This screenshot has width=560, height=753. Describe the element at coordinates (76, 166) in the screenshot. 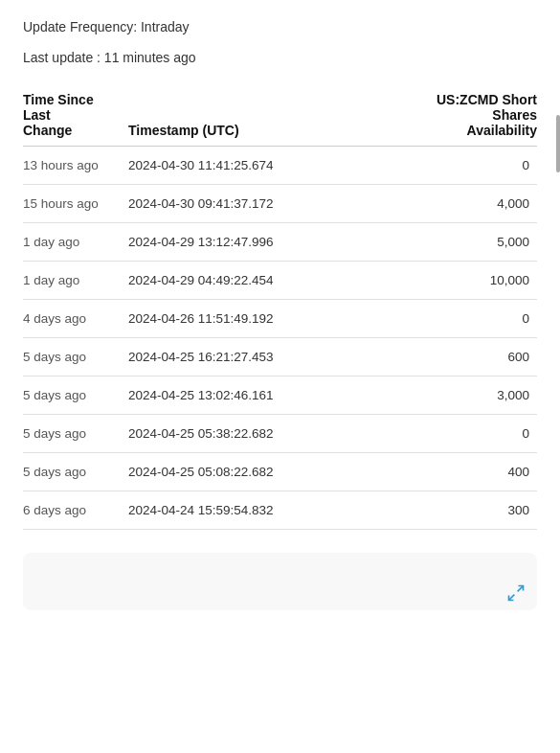

I see `cell-time-since: 13 hours ago` at that location.